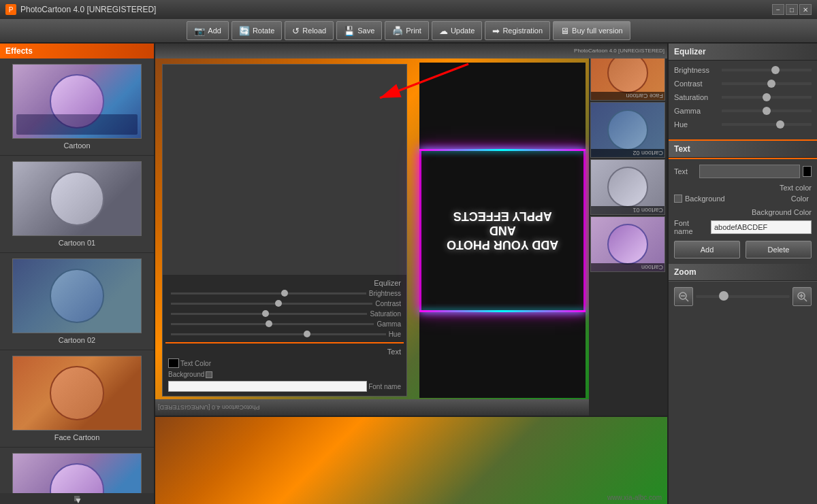 The width and height of the screenshot is (817, 504). Describe the element at coordinates (761, 227) in the screenshot. I see `font-name-field` at that location.